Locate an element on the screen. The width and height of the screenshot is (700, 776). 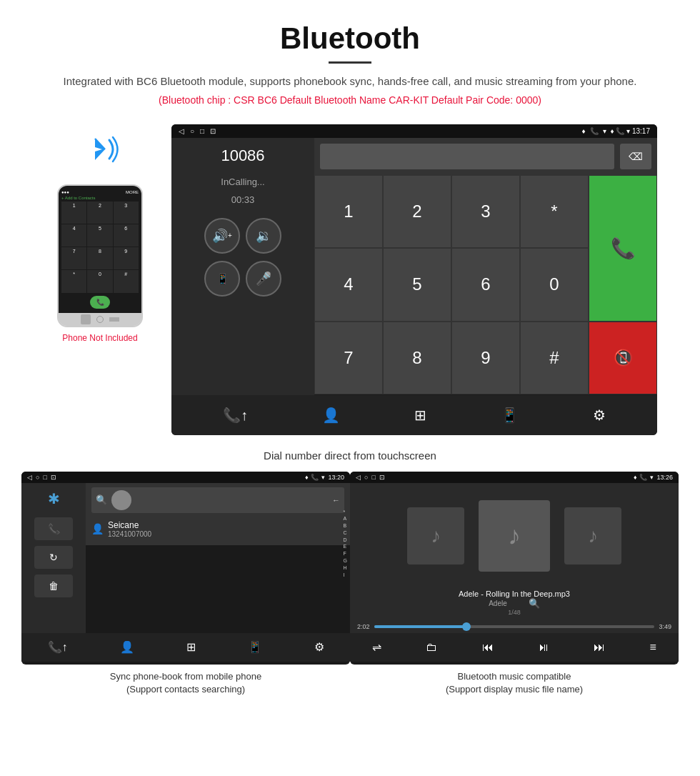
status-bar-dial: ◁ ○ □ ⊡ ♦ 📞 ▾ ♦ 📞 ▾ 13:17 is located at coordinates (414, 131).